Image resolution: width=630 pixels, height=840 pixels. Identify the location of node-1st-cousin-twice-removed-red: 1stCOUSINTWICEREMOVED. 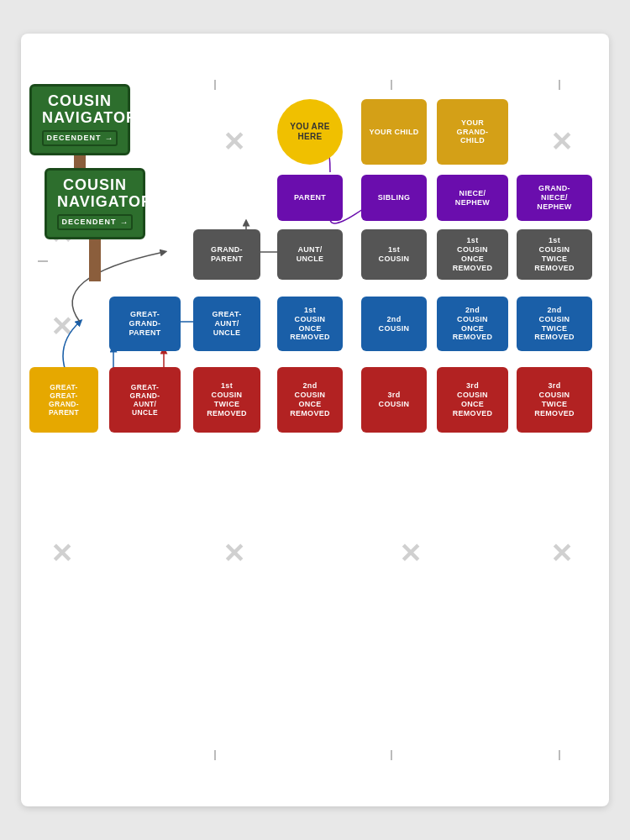
(227, 400).